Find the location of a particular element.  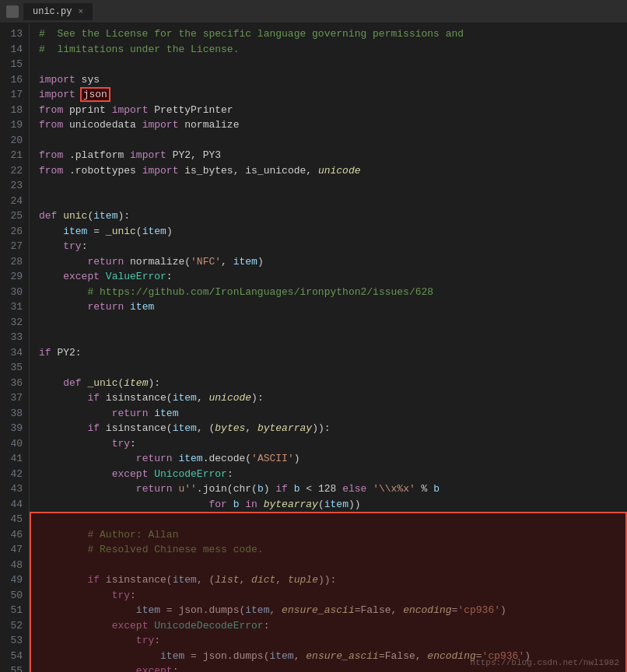

plain-token: , ( is located at coordinates (205, 428).